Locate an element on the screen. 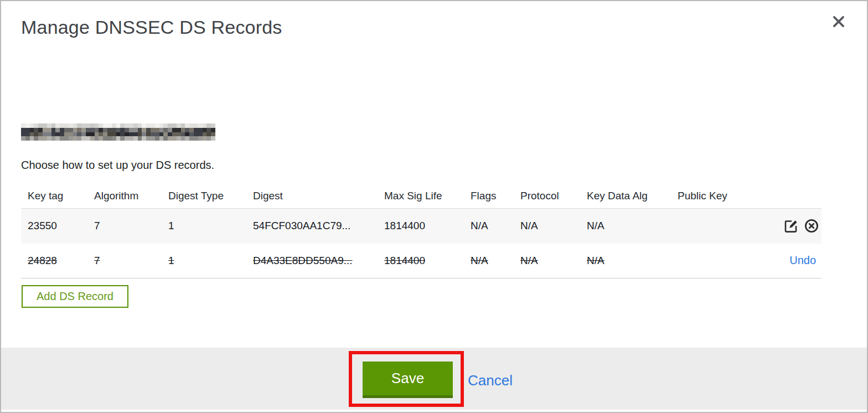 The width and height of the screenshot is (868, 413). digest-value: 54FCF030AA1C79... is located at coordinates (302, 226).